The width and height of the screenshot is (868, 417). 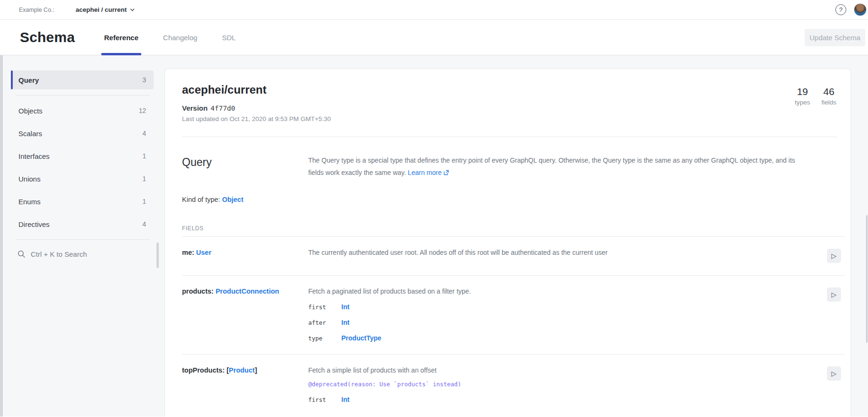 What do you see at coordinates (170, 37) in the screenshot?
I see `header-tabs: Reference Changelog SDL` at bounding box center [170, 37].